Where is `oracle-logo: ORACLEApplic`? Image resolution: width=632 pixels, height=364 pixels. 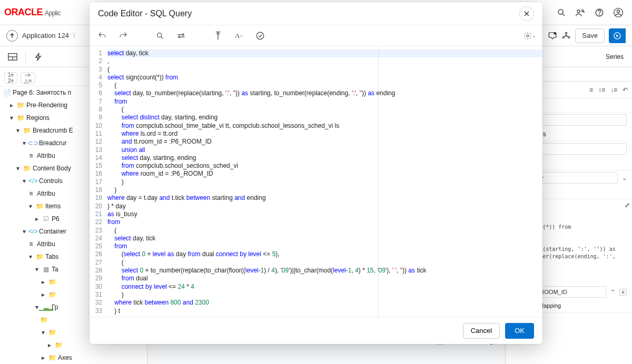
oracle-logo: ORACLEApplic is located at coordinates (33, 13).